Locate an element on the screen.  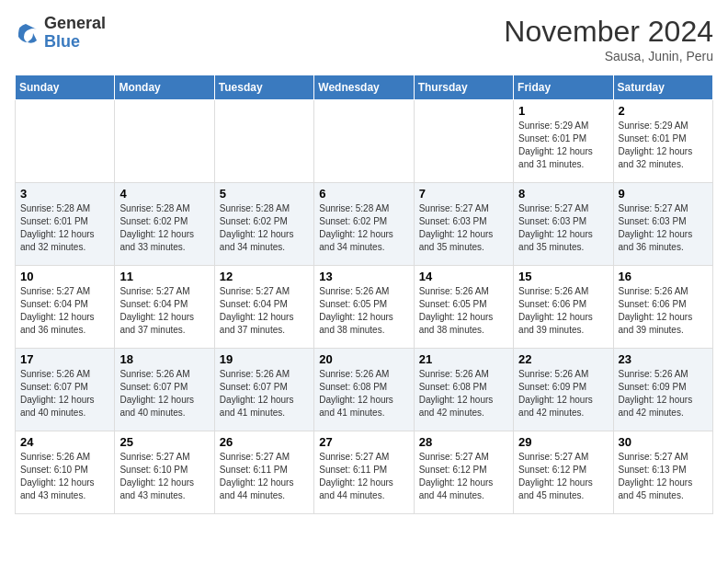
day-number: 20 is located at coordinates (364, 359).